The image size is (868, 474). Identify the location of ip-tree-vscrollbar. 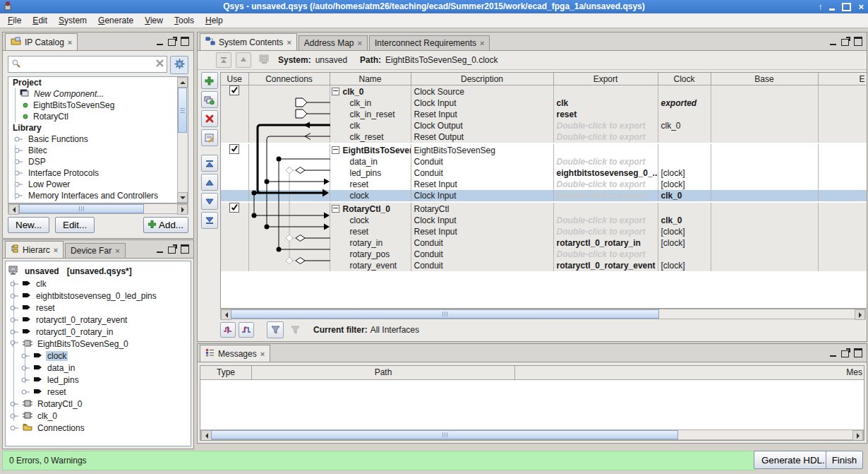
(182, 140).